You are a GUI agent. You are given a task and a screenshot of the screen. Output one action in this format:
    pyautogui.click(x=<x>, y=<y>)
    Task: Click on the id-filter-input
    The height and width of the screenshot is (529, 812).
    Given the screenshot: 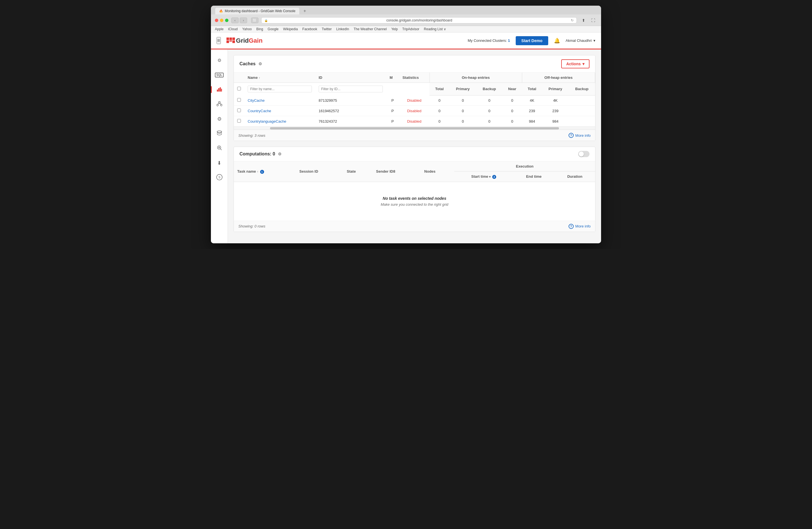 What is the action you would take?
    pyautogui.click(x=351, y=89)
    